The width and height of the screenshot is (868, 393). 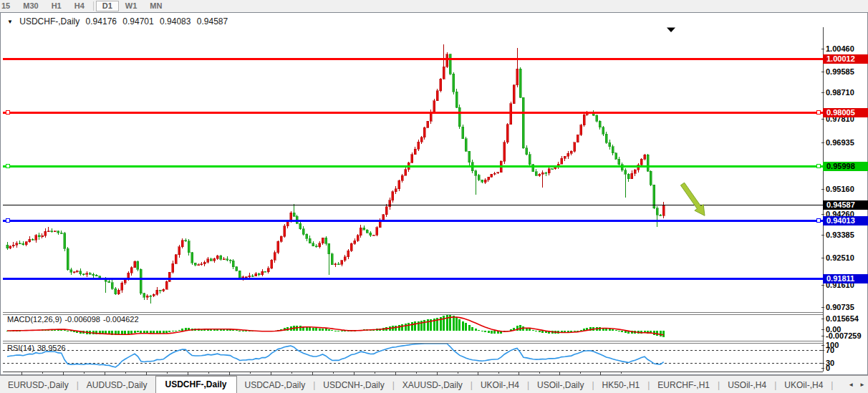 I want to click on timeframe-button-h4: H4, so click(x=79, y=6).